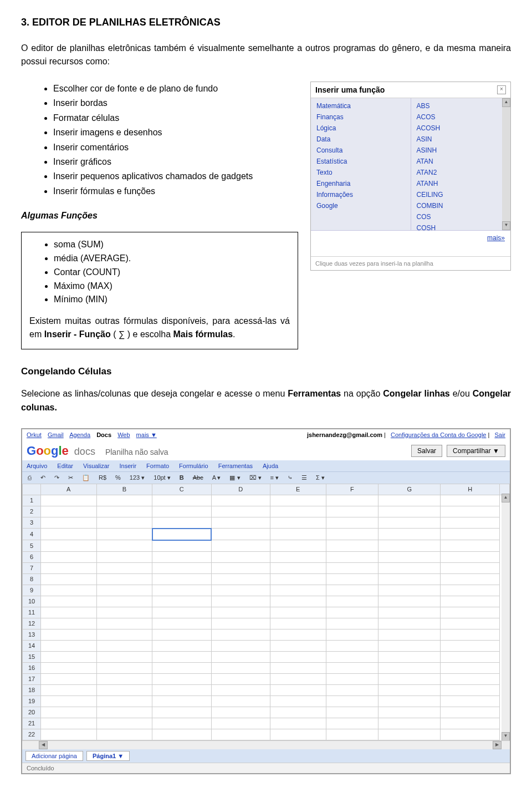  I want to click on font-size-button: 10pt ▾, so click(162, 478).